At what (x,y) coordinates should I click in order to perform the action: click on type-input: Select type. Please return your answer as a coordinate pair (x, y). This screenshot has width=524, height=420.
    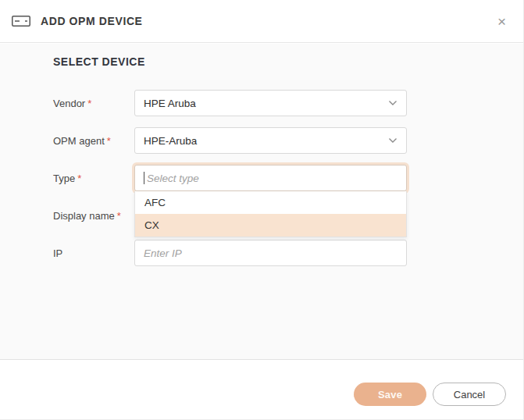
    Looking at the image, I should click on (270, 178).